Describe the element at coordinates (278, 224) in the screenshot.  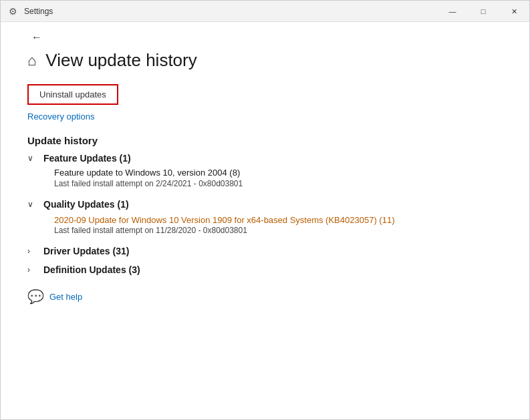
I see `list-item: 2020-09 Update for Windows 10 Version 19…` at that location.